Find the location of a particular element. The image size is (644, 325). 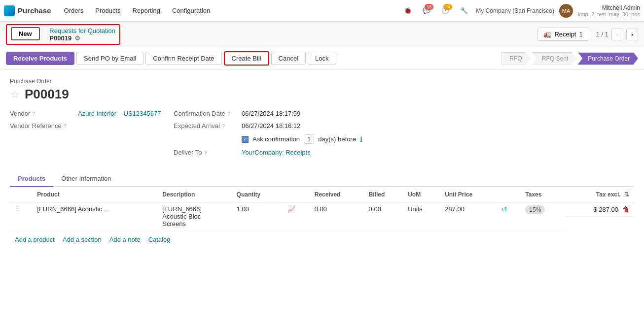

unit-price-value: 287.00 is located at coordinates (455, 209).